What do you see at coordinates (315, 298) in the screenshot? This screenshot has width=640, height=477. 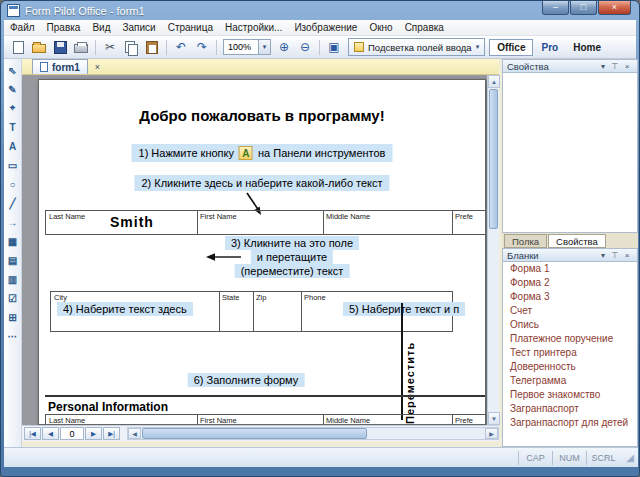 I see `col-header-phone: Phone` at bounding box center [315, 298].